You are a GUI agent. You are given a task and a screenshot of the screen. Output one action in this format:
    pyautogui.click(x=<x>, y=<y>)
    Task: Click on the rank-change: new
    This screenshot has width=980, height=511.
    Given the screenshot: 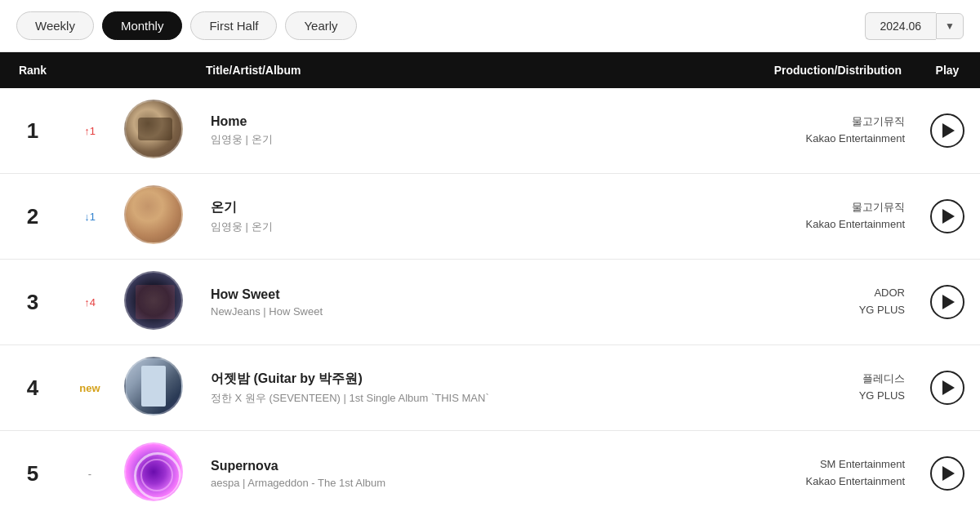 What is the action you would take?
    pyautogui.click(x=90, y=389)
    